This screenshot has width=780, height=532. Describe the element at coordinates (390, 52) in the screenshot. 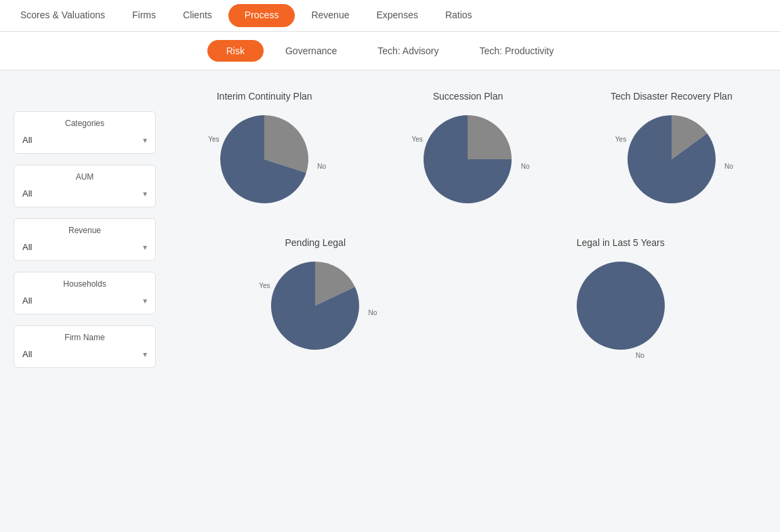

I see `sub-nav-container: RiskGovernanceTech: AdvisoryTech: Produc…` at that location.